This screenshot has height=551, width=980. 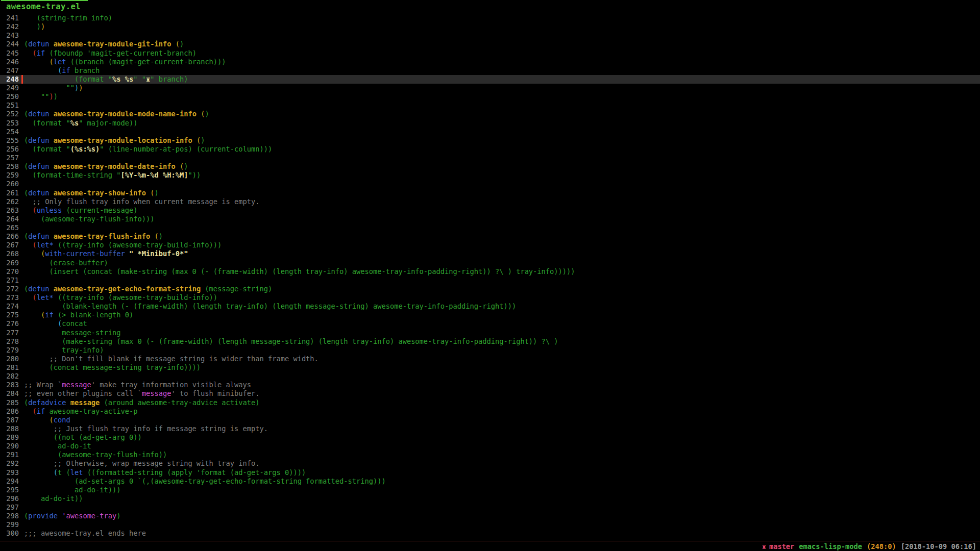 What do you see at coordinates (490, 44) in the screenshot?
I see `code-line: 244(defun awesome-tray-module-git-info (…` at bounding box center [490, 44].